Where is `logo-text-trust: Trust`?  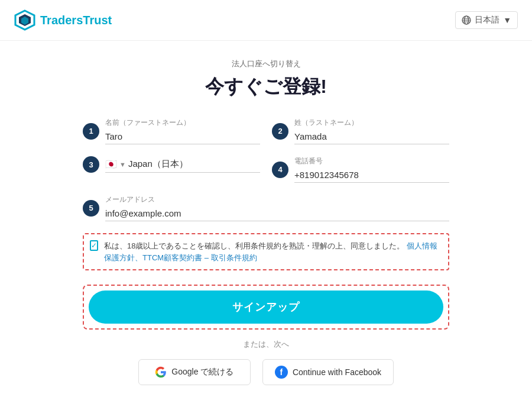 logo-text-trust: Trust is located at coordinates (97, 20).